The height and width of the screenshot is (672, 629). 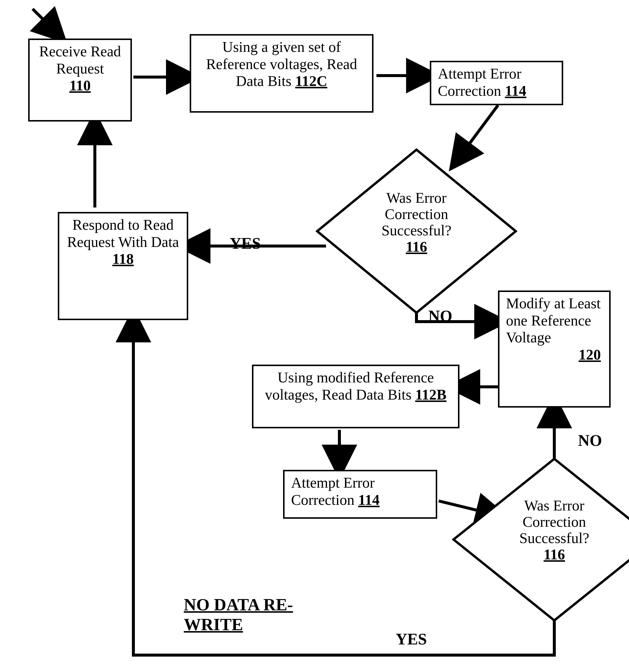 What do you see at coordinates (282, 73) in the screenshot?
I see `process-read-data-bits-given-voltages: Using a given set of Reference voltages,…` at bounding box center [282, 73].